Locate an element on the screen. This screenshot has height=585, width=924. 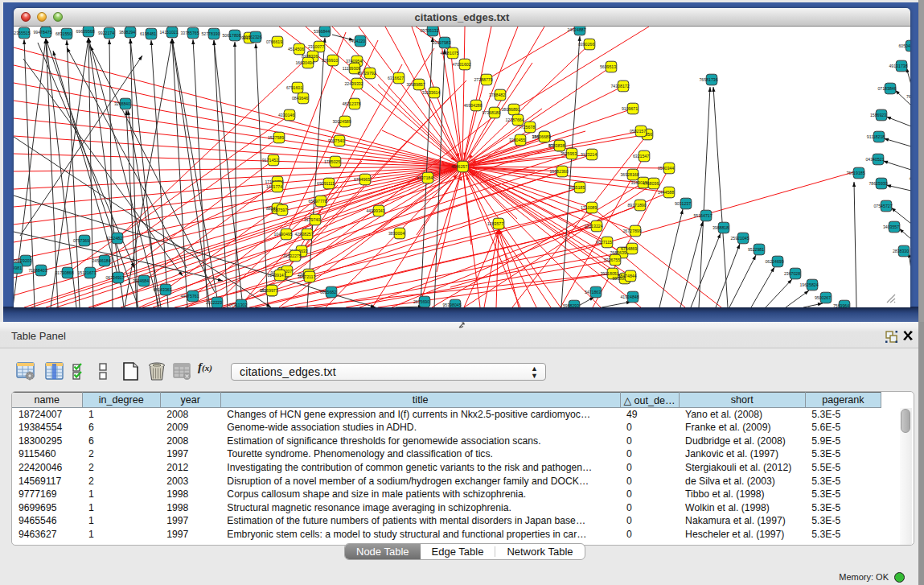
svg-text: 5471863 is located at coordinates (593, 292).